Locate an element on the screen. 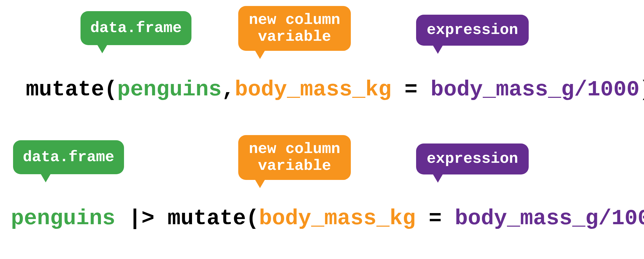  bubble-dataframe-top: data.frame is located at coordinates (136, 28).